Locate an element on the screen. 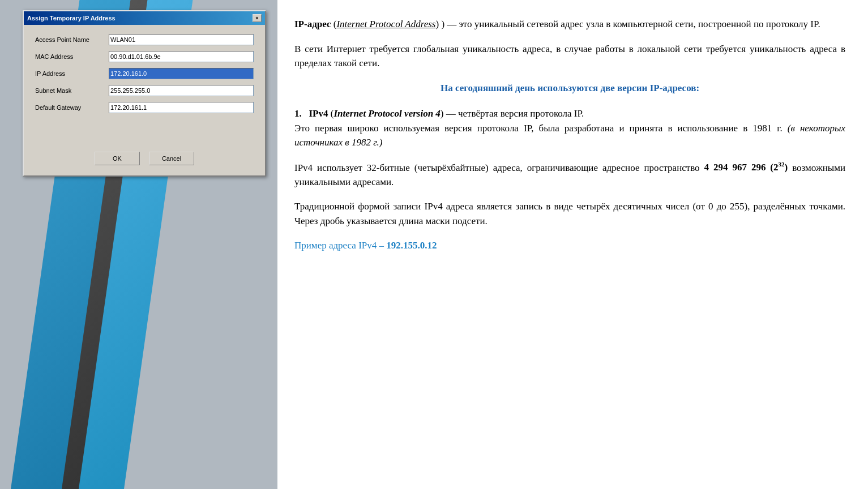 The height and width of the screenshot is (489, 868). cancel-button: Cancel is located at coordinates (172, 158).